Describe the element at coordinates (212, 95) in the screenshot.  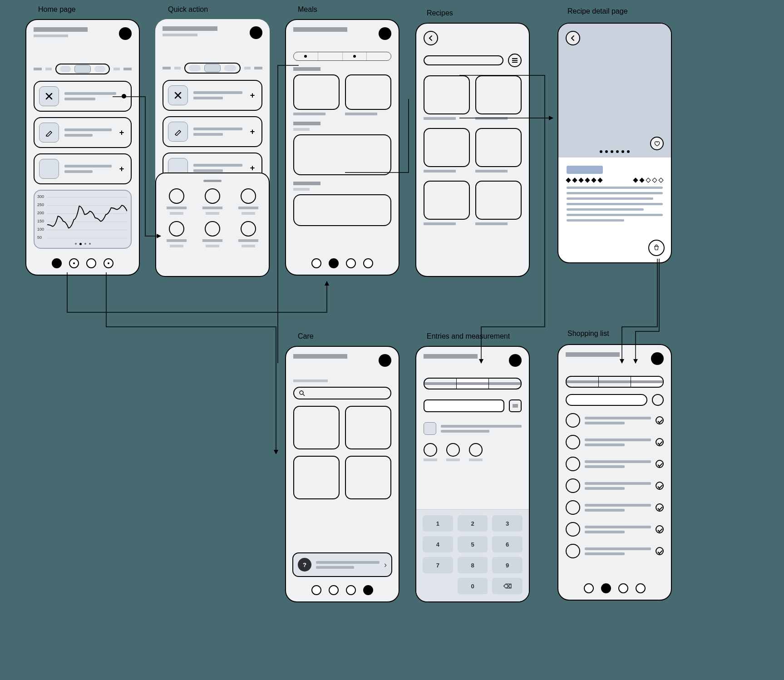
I see `qa-card-1: +` at that location.